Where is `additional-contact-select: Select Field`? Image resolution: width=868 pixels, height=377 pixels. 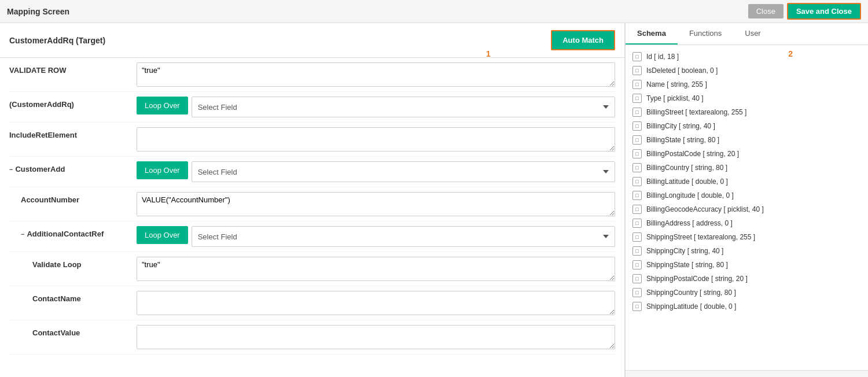 additional-contact-select: Select Field is located at coordinates (403, 236).